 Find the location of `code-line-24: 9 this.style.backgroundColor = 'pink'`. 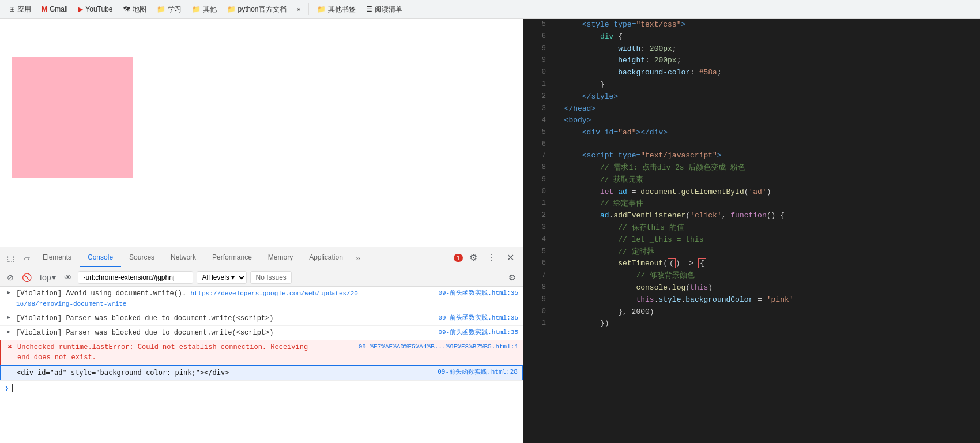

code-line-24: 9 this.style.backgroundColor = 'pink' is located at coordinates (752, 300).